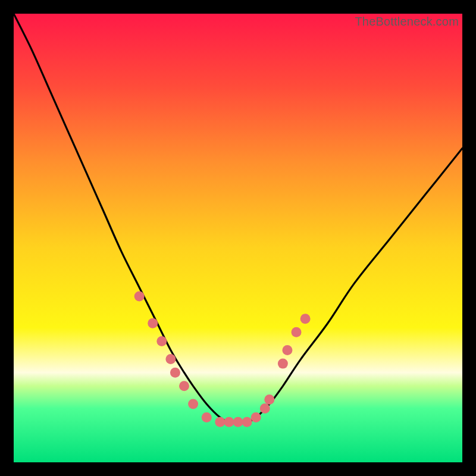 This screenshot has width=476, height=476. Describe the element at coordinates (407, 21) in the screenshot. I see `watermark-text: TheBottleneck.com` at that location.